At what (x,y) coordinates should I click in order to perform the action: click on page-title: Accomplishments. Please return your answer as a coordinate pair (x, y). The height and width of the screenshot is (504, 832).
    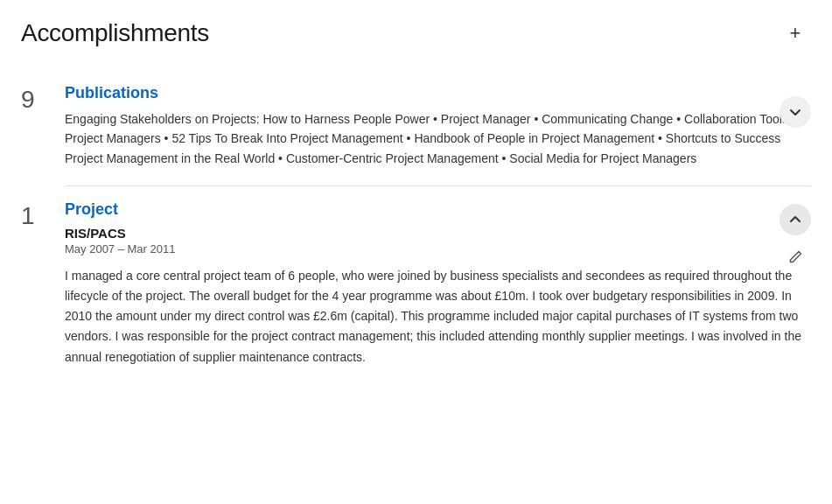
    Looking at the image, I should click on (115, 33).